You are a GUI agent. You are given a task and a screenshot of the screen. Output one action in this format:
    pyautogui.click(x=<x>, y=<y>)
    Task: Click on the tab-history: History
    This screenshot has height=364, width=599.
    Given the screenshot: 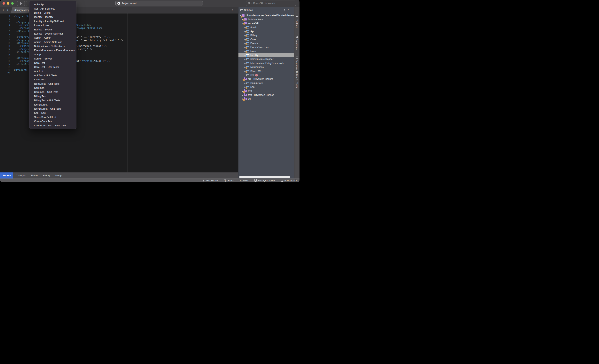 What is the action you would take?
    pyautogui.click(x=46, y=176)
    